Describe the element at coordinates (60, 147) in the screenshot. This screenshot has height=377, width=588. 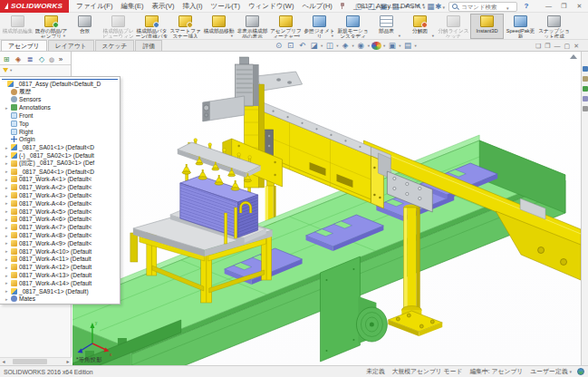
I see `tree-item: ▸ _0817_SA01<1> (Default<D` at that location.